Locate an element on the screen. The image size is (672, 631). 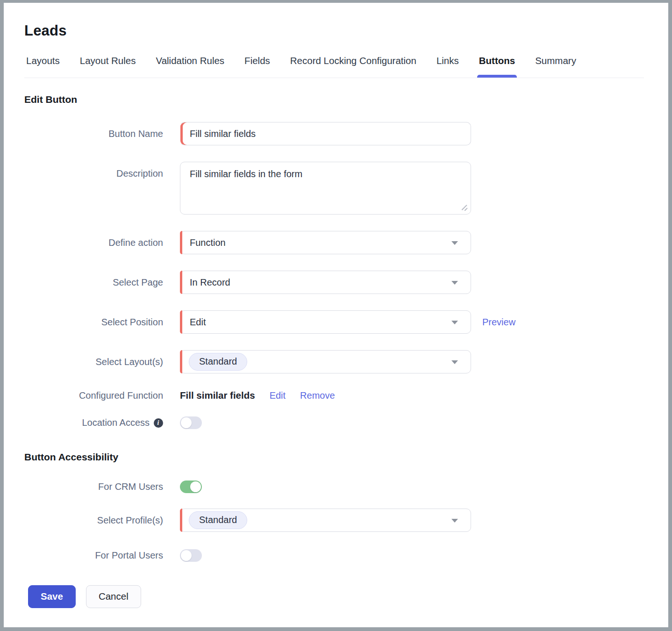
button-name-label: Button Name is located at coordinates (93, 134).